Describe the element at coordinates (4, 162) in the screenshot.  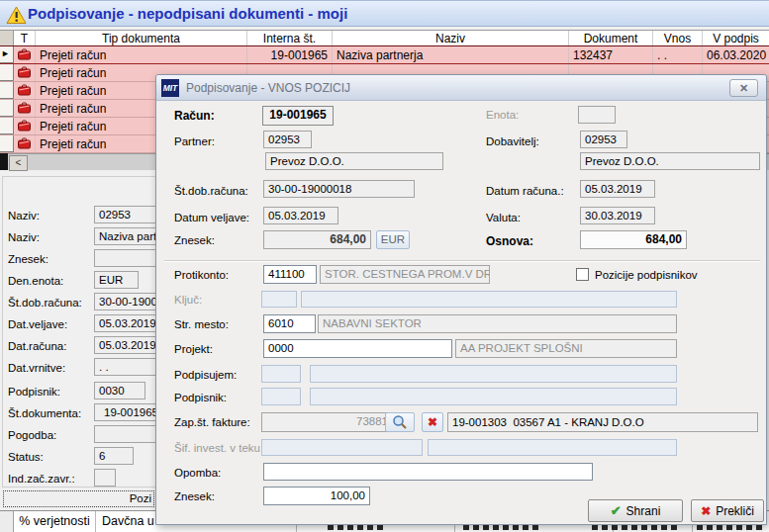
I see `splitter-handle` at that location.